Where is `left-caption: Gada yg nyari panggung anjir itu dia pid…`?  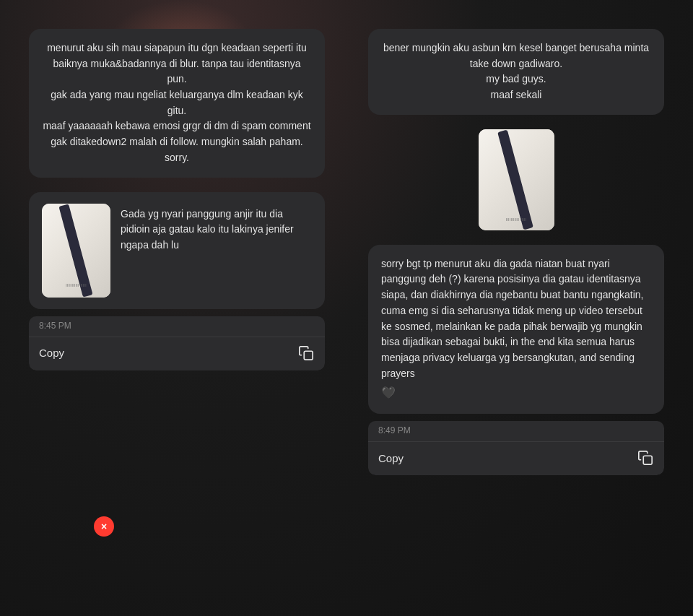 left-caption: Gada yg nyari panggung anjir itu dia pid… is located at coordinates (217, 228).